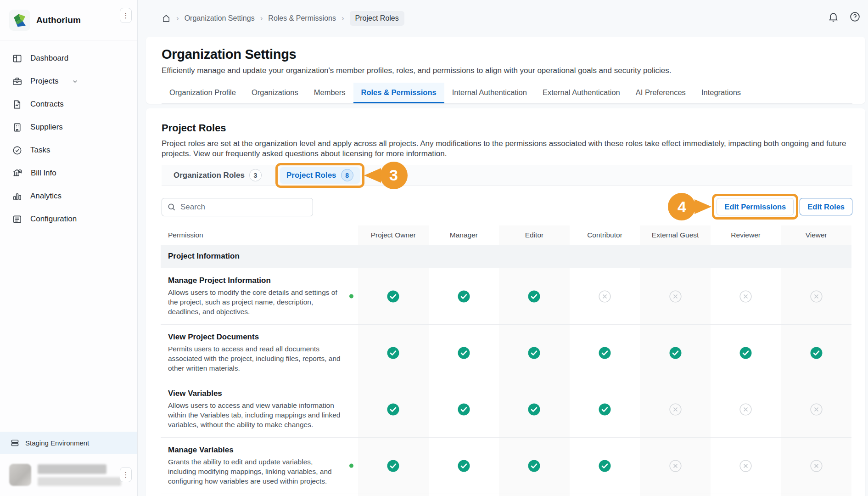  I want to click on column-header-manager: Manager, so click(464, 235).